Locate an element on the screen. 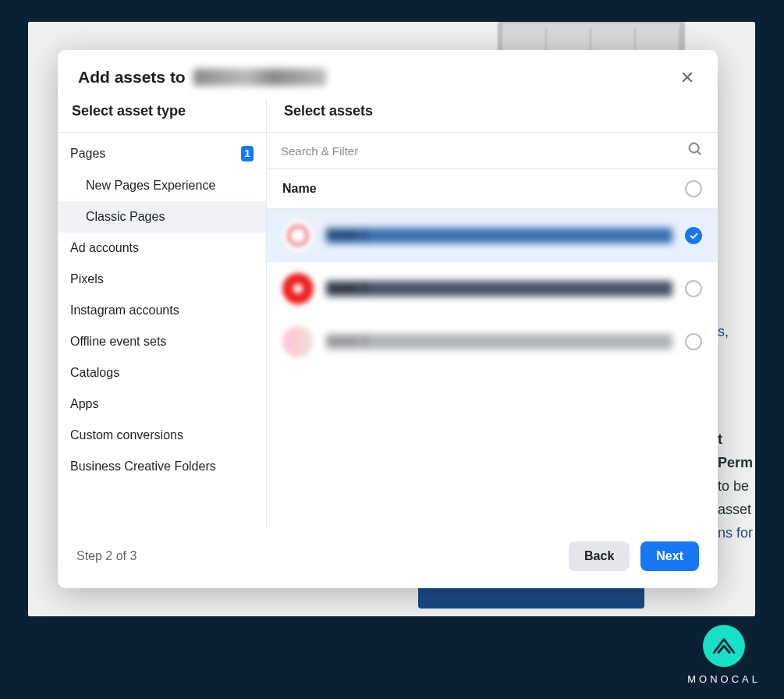  brand-name: MONOCAL is located at coordinates (724, 679).